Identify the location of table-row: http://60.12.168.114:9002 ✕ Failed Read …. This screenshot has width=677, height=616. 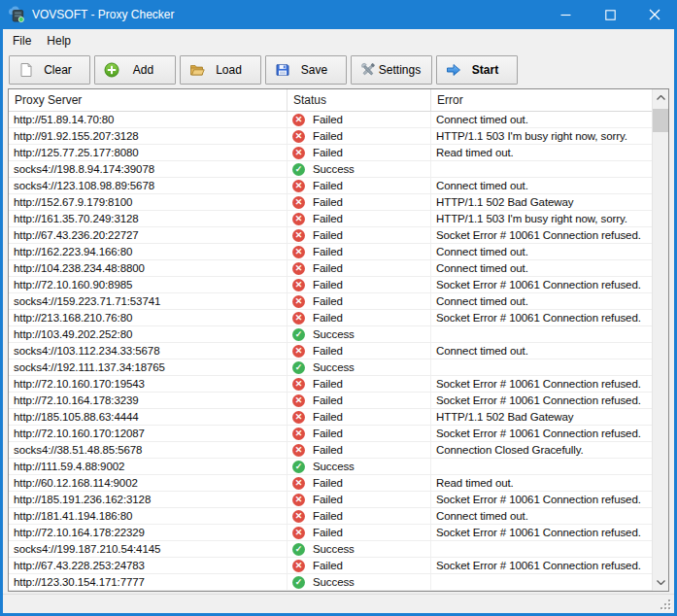
(330, 484).